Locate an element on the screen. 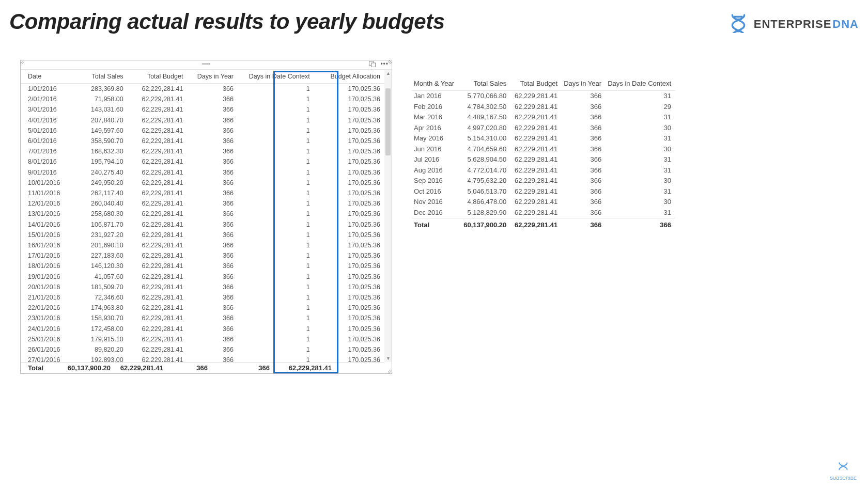 The height and width of the screenshot is (488, 868). column-header: Date is located at coordinates (46, 76).